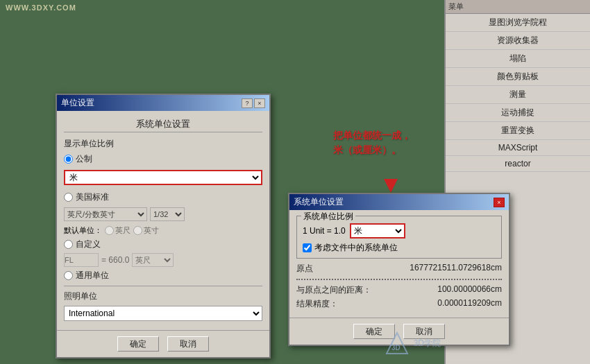 This screenshot has height=364, width=590. Describe the element at coordinates (163, 125) in the screenshot. I see `dialog-units-subtitle: 系统单位设置` at that location.